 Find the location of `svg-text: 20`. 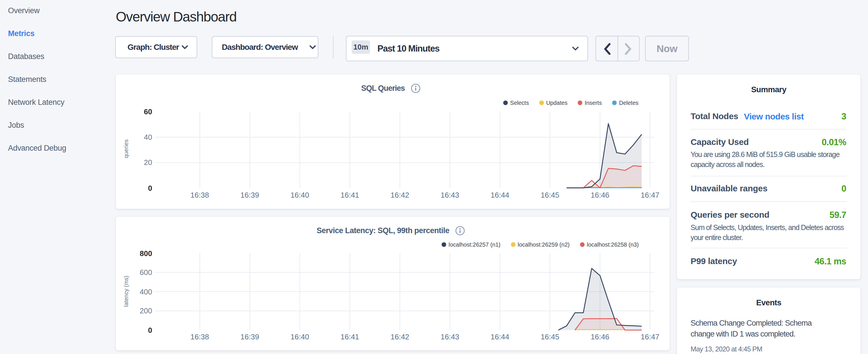

svg-text: 20 is located at coordinates (148, 162).